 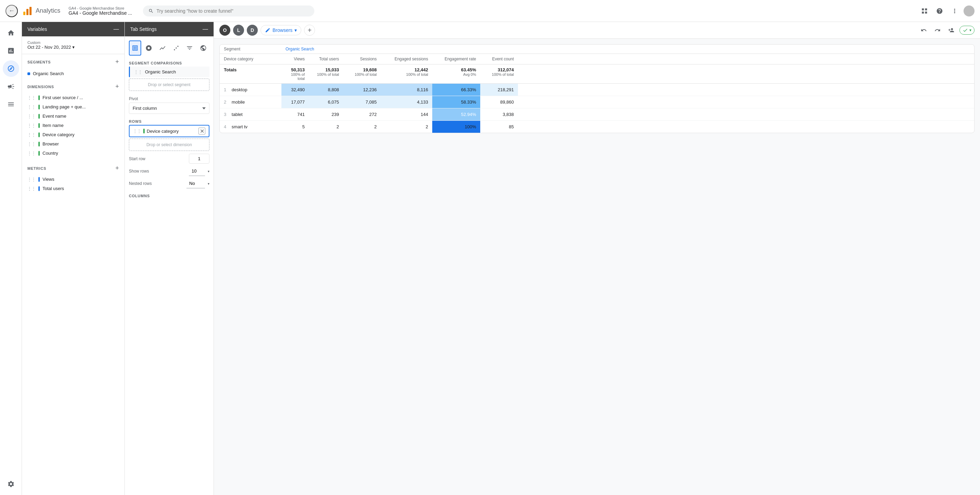 I want to click on metric-label: Total users, so click(x=53, y=188).